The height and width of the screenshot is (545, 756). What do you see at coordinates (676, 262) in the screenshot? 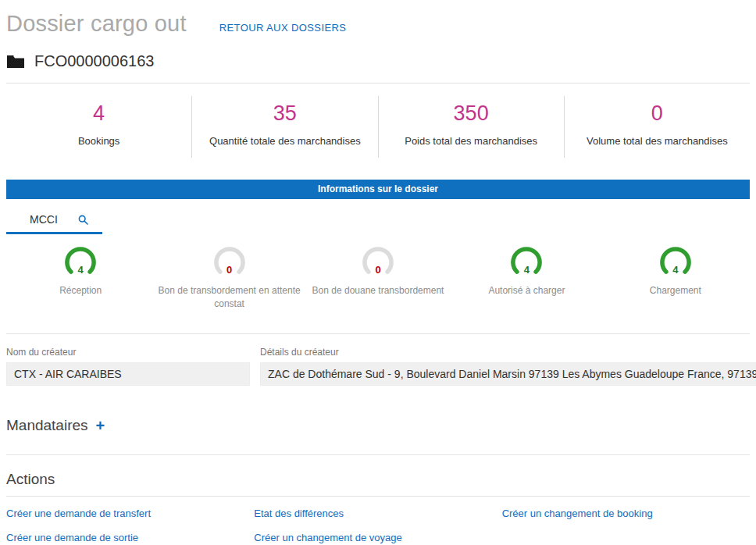
I see `gauge-arc-chargement: 4` at bounding box center [676, 262].